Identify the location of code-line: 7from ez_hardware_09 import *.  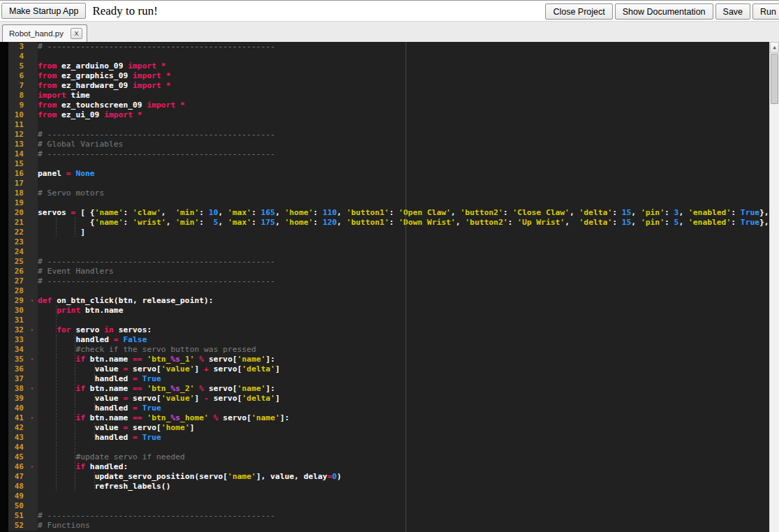
(389, 86).